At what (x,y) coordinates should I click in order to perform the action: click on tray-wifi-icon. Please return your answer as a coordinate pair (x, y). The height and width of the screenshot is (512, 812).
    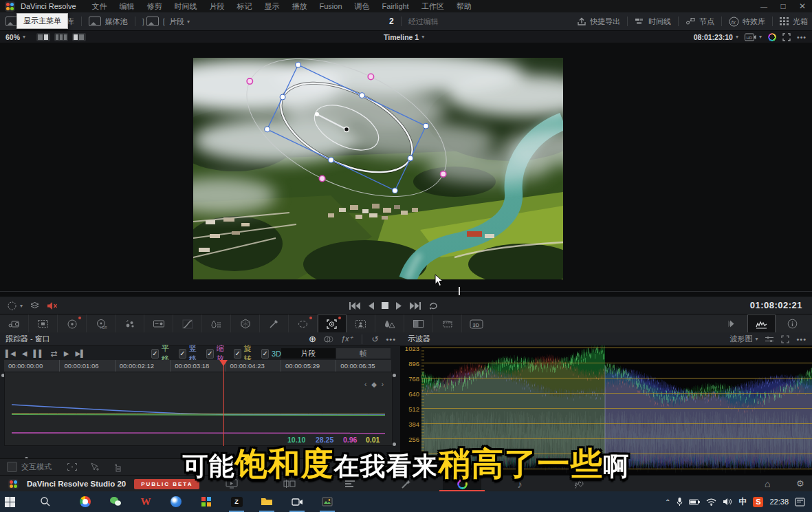
    Looking at the image, I should click on (711, 502).